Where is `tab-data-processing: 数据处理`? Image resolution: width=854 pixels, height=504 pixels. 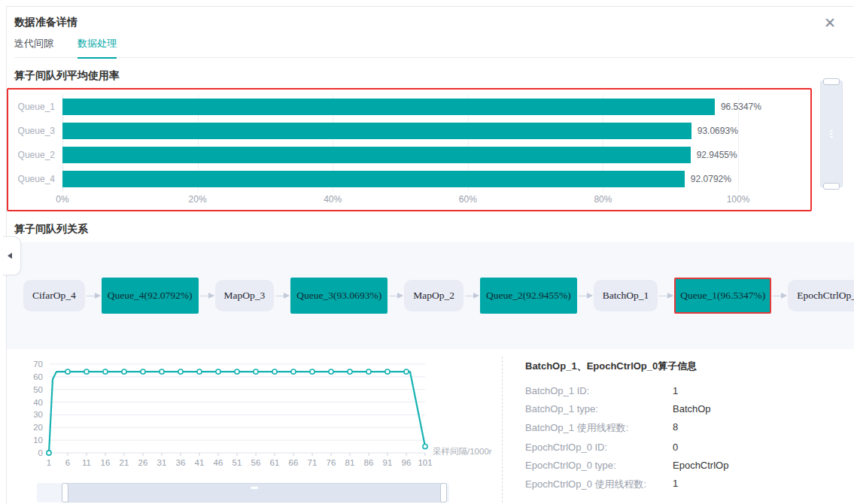
tab-data-processing: 数据处理 is located at coordinates (97, 48).